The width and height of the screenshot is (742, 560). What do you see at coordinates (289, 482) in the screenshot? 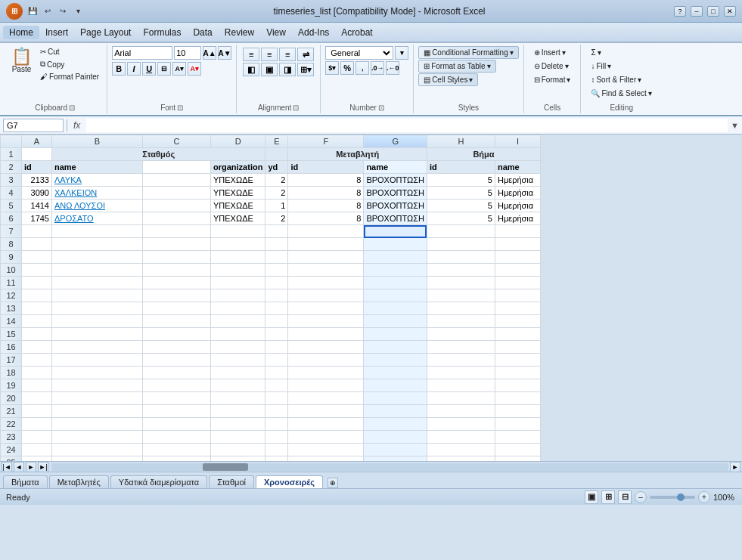
I see `sheet-tab-xronoseries: Χρονοσειρές` at bounding box center [289, 482].